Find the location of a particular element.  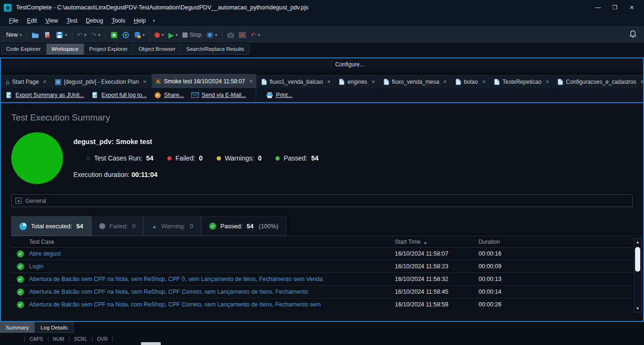

tab-project-explorer: Project Explorer is located at coordinates (109, 49).